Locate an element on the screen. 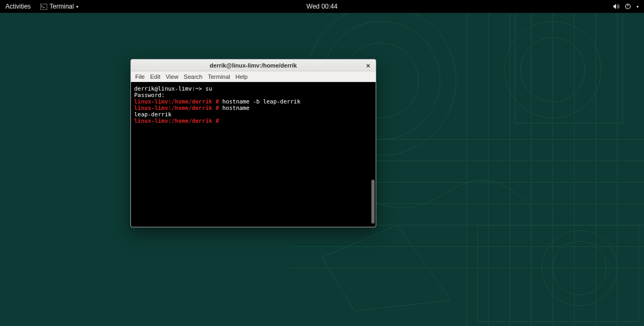 Image resolution: width=644 pixels, height=326 pixels. menu-search: Search is located at coordinates (193, 77).